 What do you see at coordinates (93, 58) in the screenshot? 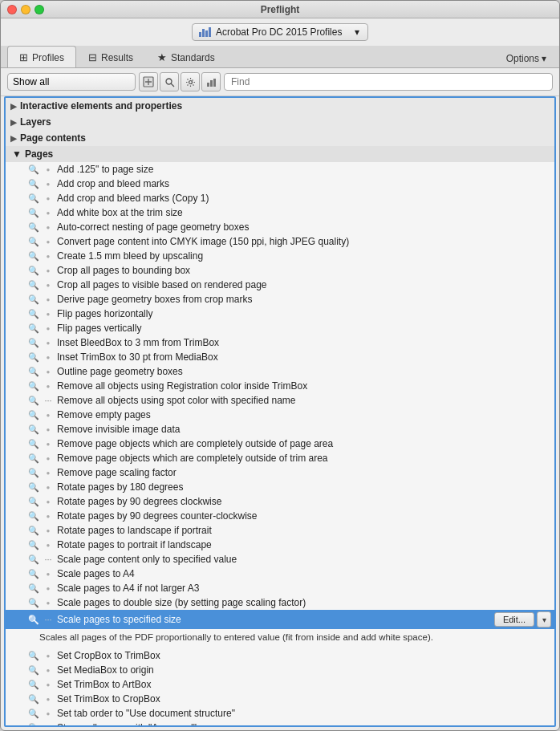
I see `results-icon: ⊟` at bounding box center [93, 58].